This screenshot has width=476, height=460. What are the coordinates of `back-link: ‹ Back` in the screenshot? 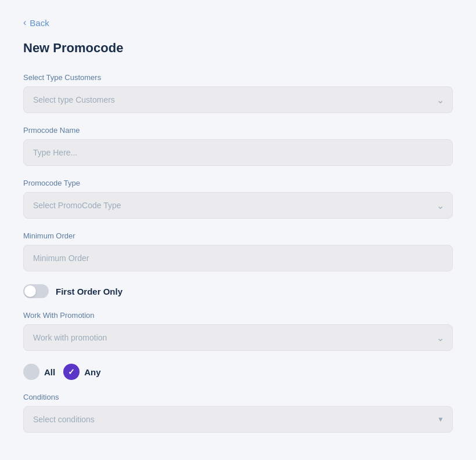 It's located at (238, 23).